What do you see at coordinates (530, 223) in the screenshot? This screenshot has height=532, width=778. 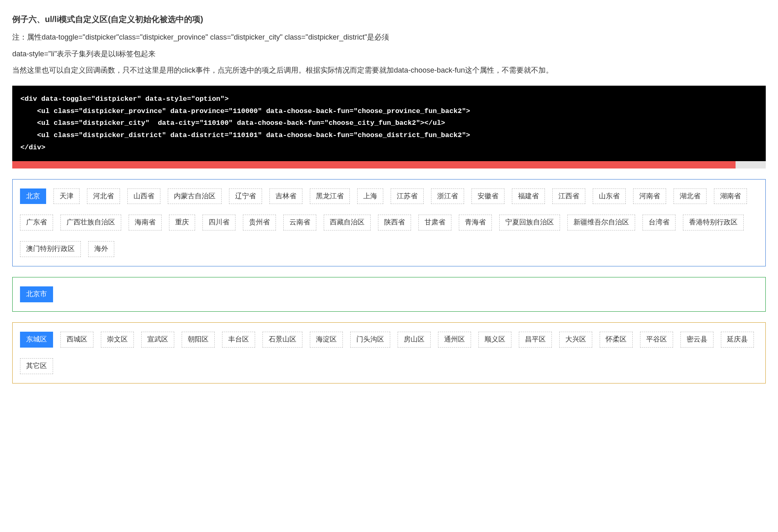 I see `province-item: 宁夏回族自治区` at bounding box center [530, 223].